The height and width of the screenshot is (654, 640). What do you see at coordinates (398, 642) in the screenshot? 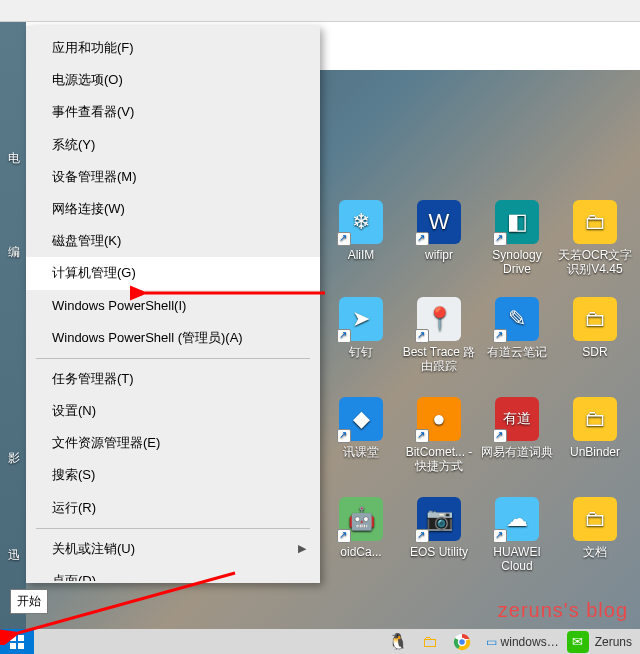
I see `taskbar-qq-icon: 🐧` at bounding box center [398, 642].